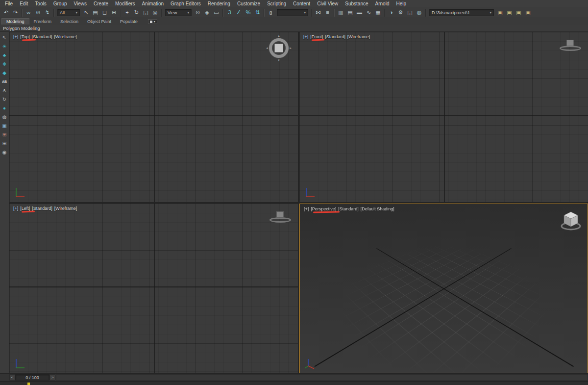 The width and height of the screenshot is (588, 385). What do you see at coordinates (279, 60) in the screenshot?
I see `viewcube-arrow-down-icon: ▼` at bounding box center [279, 60].